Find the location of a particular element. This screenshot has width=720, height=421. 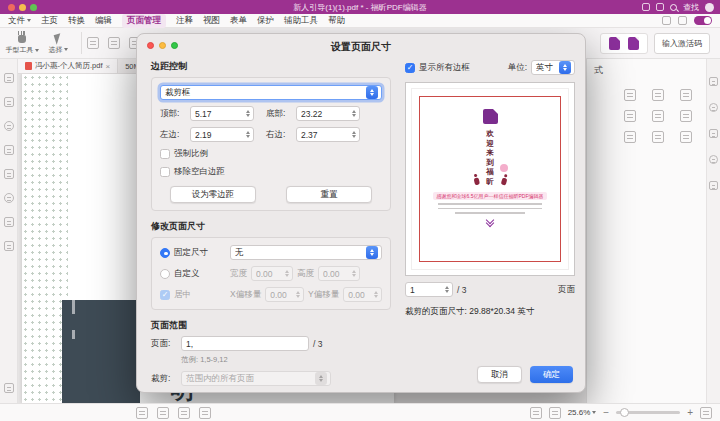

menu-file: 文件 is located at coordinates (20, 21).